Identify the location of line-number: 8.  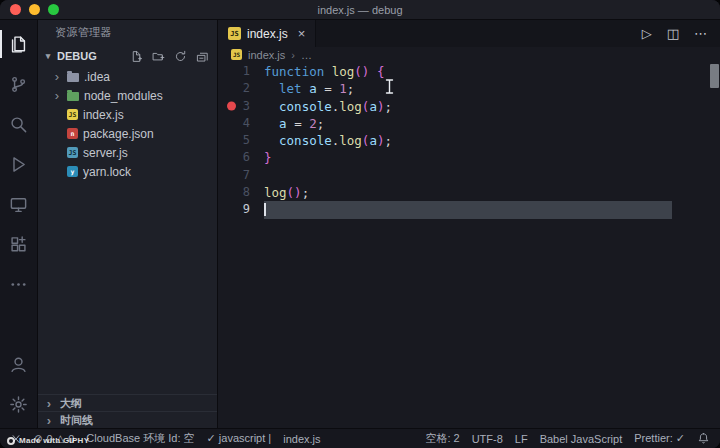
(241, 192).